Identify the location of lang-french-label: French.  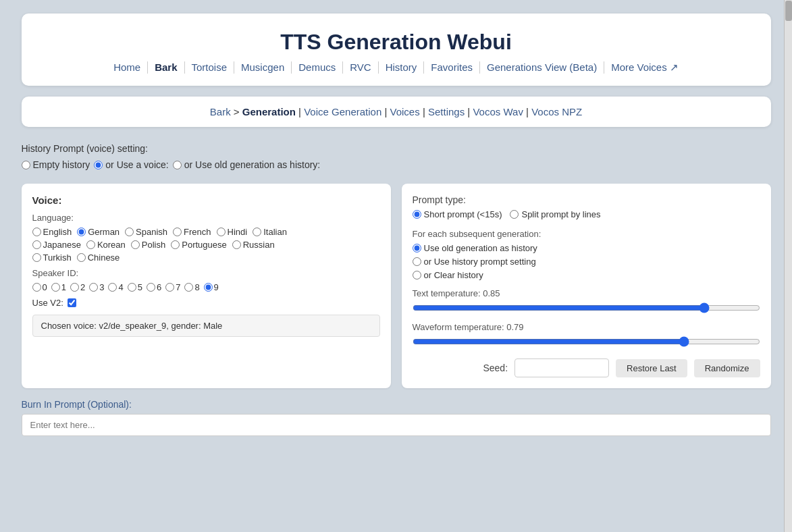
(197, 232).